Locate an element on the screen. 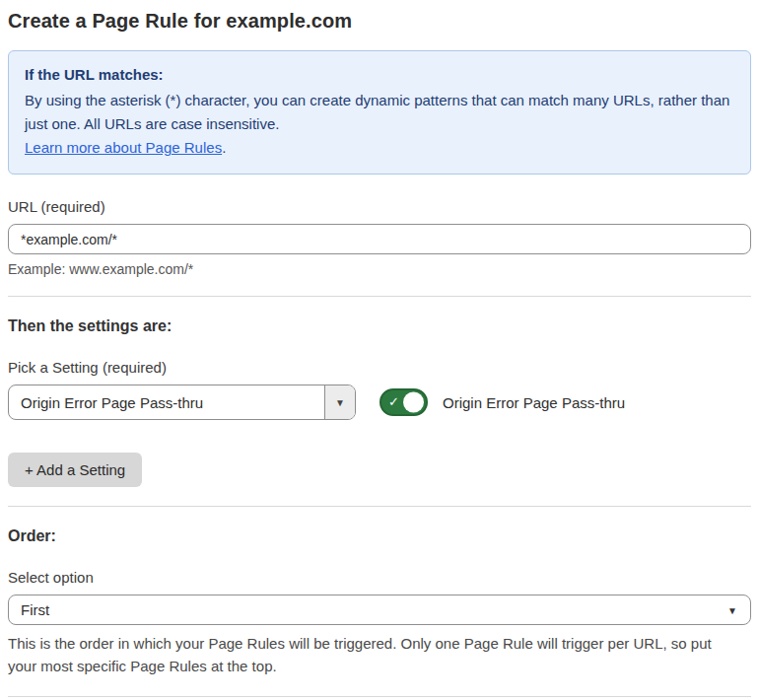  order-section-heading: Order: is located at coordinates (380, 536).